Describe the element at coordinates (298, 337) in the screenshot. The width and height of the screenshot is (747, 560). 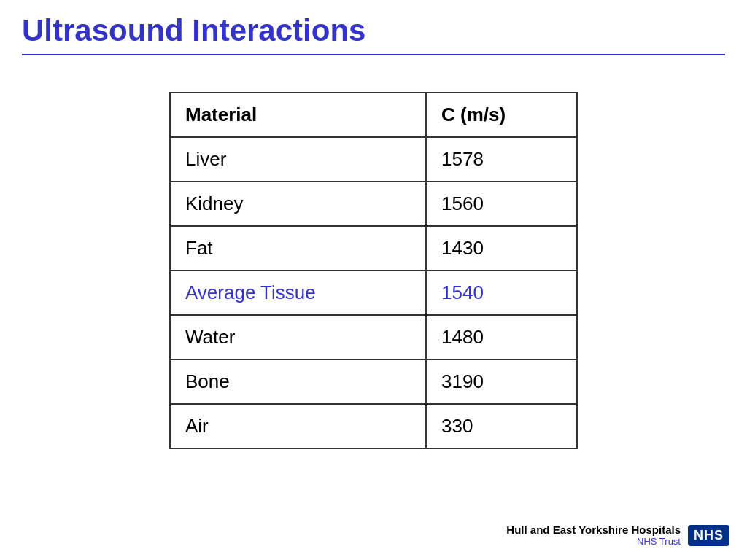
I see `cell-material: Water` at that location.